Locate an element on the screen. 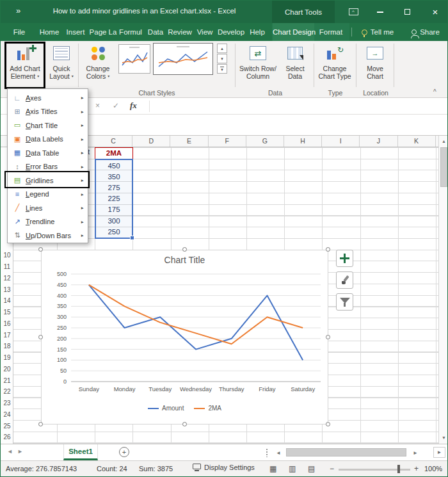  column-header: C is located at coordinates (114, 141).